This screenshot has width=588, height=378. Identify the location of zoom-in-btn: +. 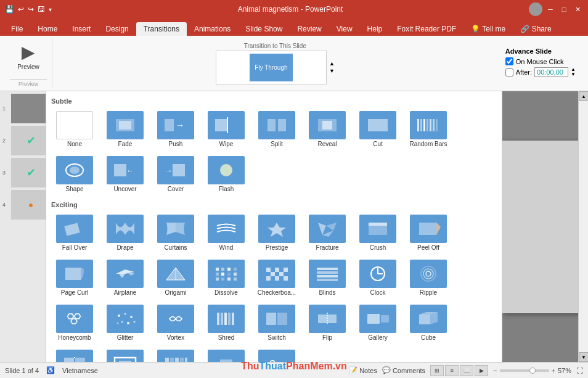
(553, 371).